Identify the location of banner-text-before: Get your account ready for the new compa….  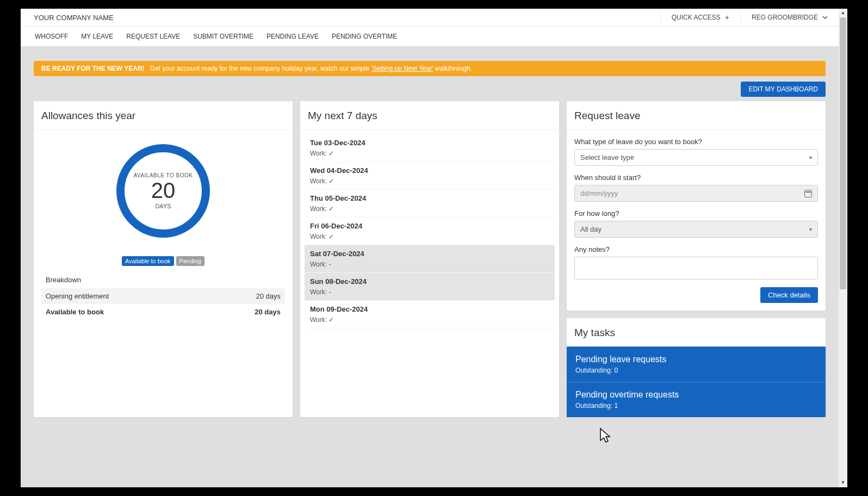
(261, 69).